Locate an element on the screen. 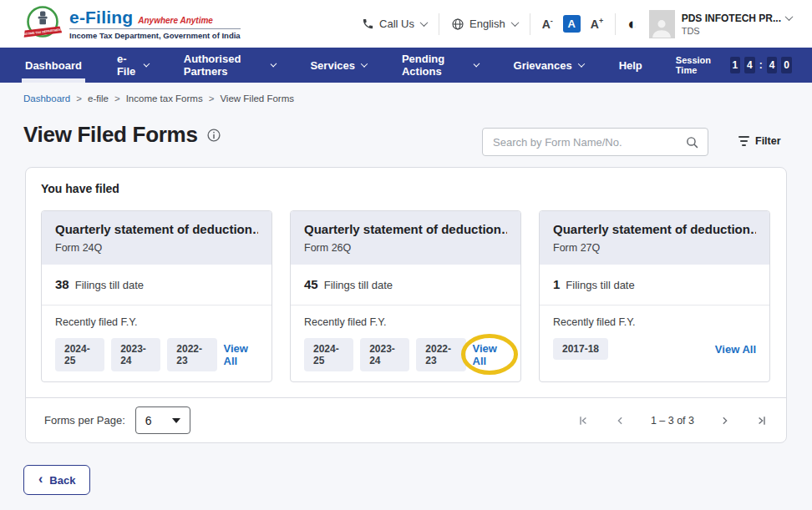  breadcrumb-dashboard: Dashboard is located at coordinates (47, 98).